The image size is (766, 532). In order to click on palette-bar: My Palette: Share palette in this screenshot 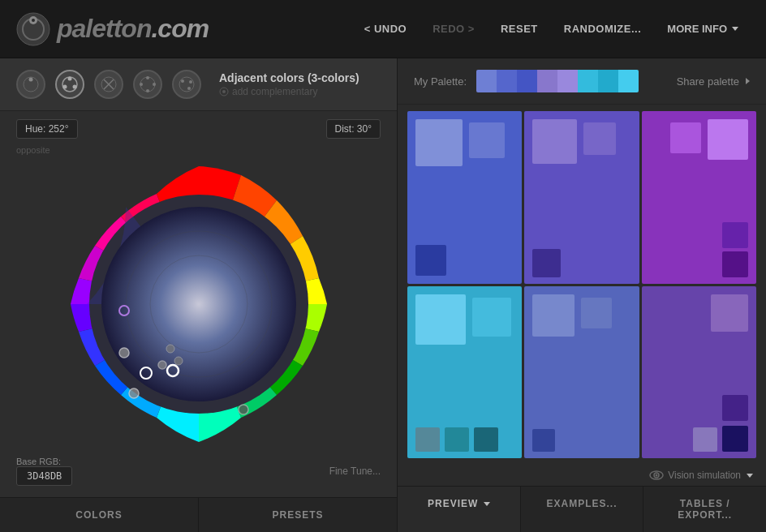, I will do `click(582, 81)`.